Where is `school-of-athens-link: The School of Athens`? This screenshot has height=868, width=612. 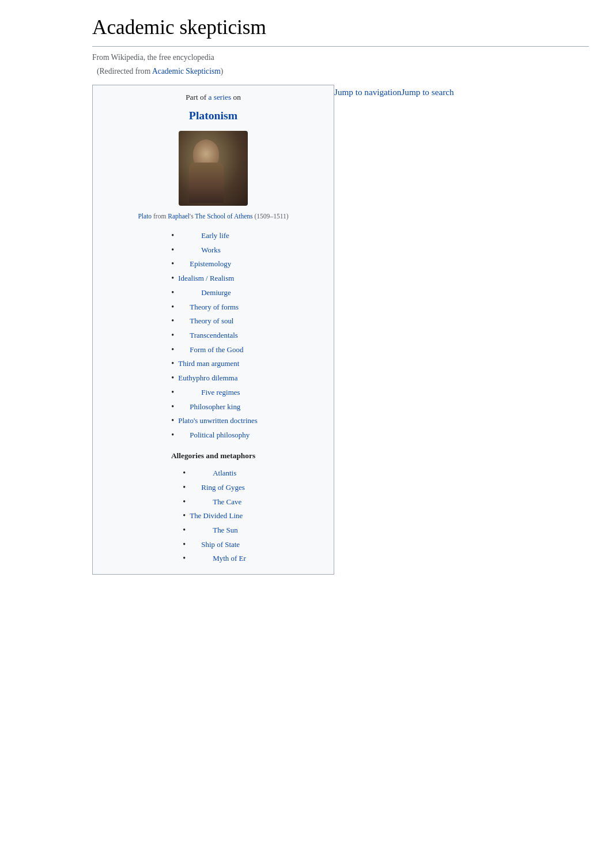
school-of-athens-link: The School of Athens is located at coordinates (224, 216).